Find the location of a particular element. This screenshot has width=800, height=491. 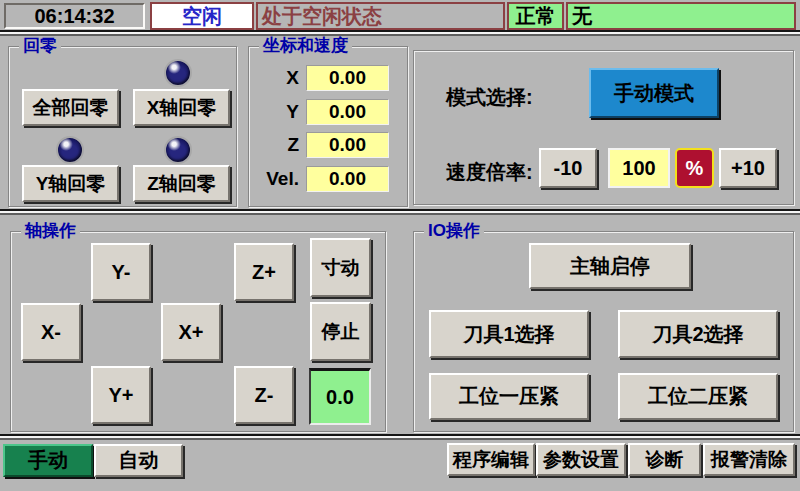

coord-label-vel: Vel. is located at coordinates (274, 179).